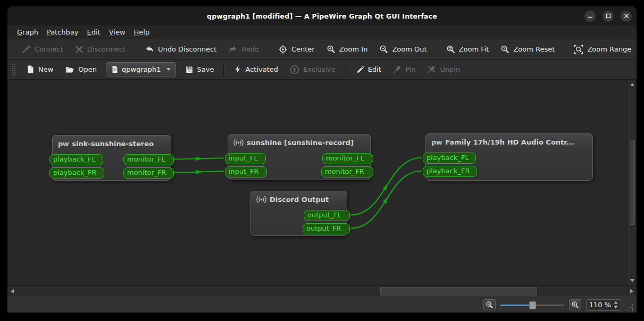  I want to click on unpin-icon, so click(432, 70).